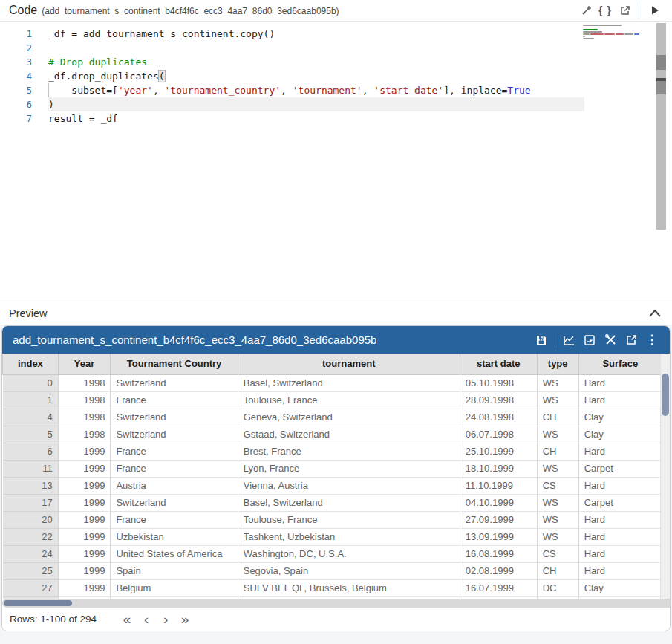  I want to click on table-cell: Belgium, so click(174, 588).